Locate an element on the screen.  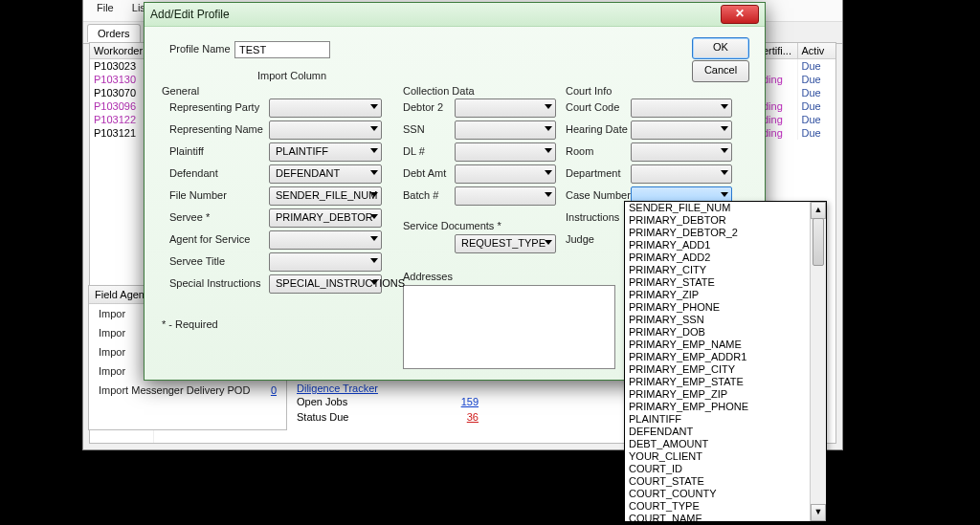
field-label: Defendant is located at coordinates (193, 173).